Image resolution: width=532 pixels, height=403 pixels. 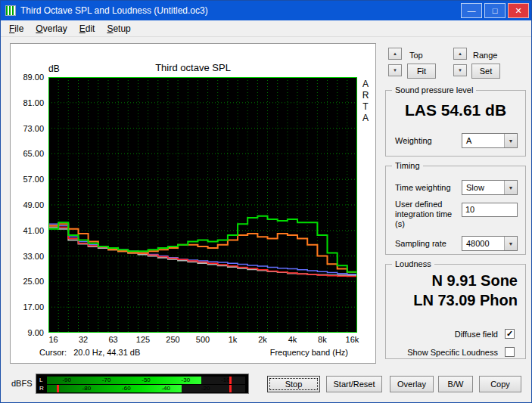 I want to click on minimize-button: —, so click(x=471, y=11).